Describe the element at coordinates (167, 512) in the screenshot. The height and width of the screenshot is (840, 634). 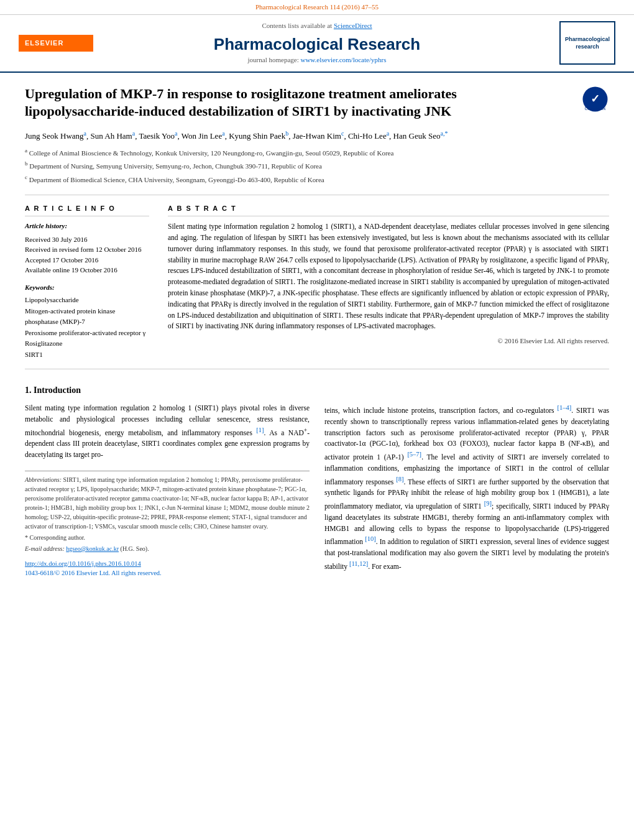
I see `footnotes: Abbreviations: SIRT1, silent mating type…` at that location.